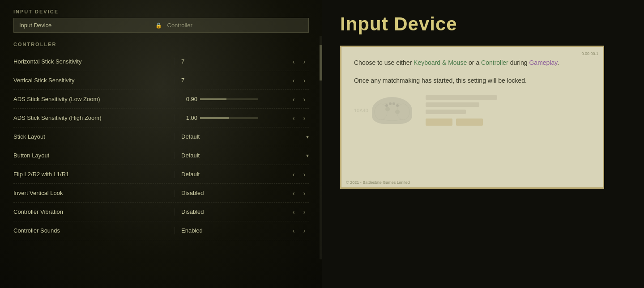 The image size is (644, 288). Describe the element at coordinates (161, 231) in the screenshot. I see `table-row: Controller Sounds Enabled ‹ ›` at that location.